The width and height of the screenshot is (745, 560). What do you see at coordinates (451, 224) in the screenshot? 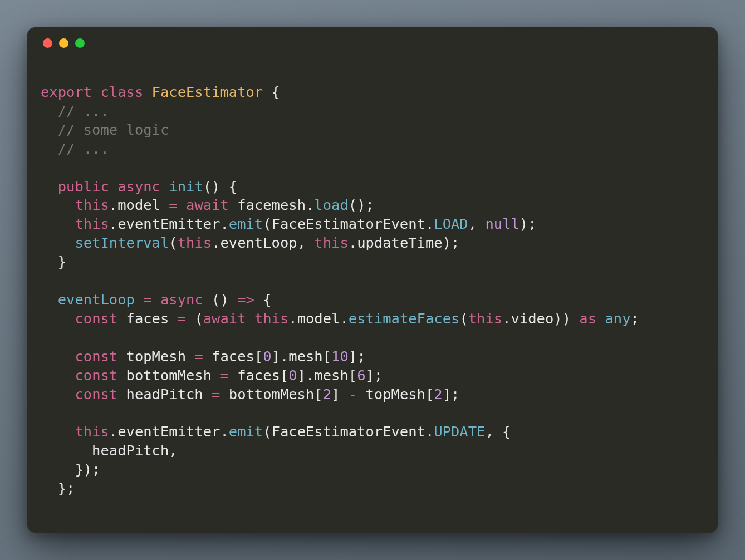
I see `code-token: LOAD` at bounding box center [451, 224].